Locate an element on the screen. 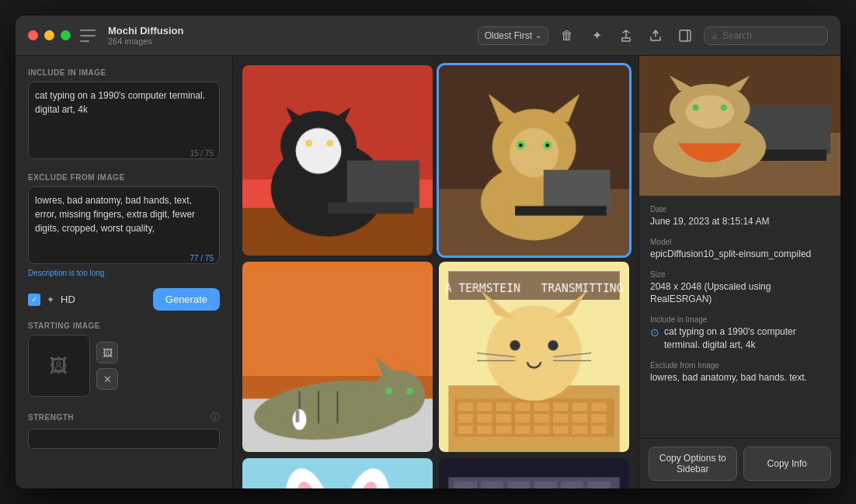 The image size is (856, 504). image-actions: 🖼 ✕ is located at coordinates (107, 366).